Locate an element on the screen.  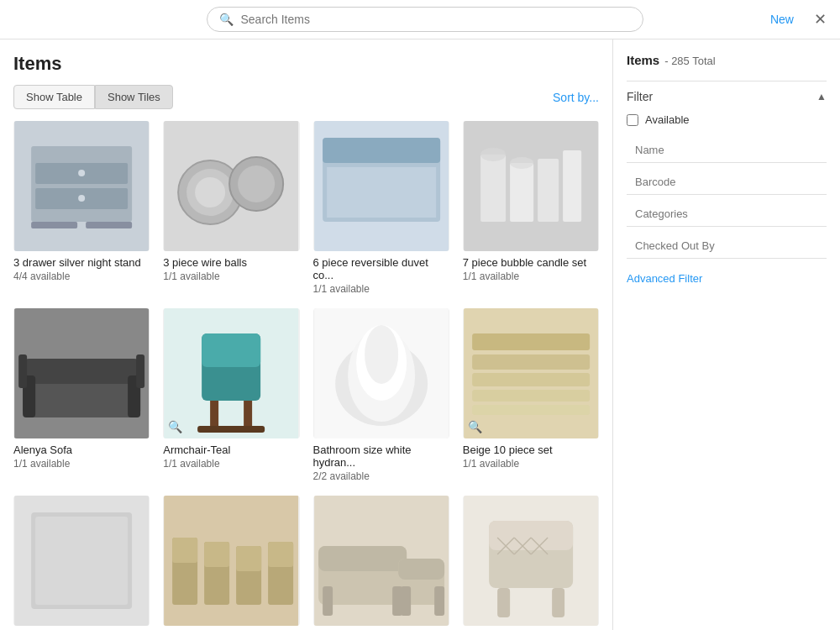
toolbar: Show Table Show Tiles Sort by... is located at coordinates (306, 97).